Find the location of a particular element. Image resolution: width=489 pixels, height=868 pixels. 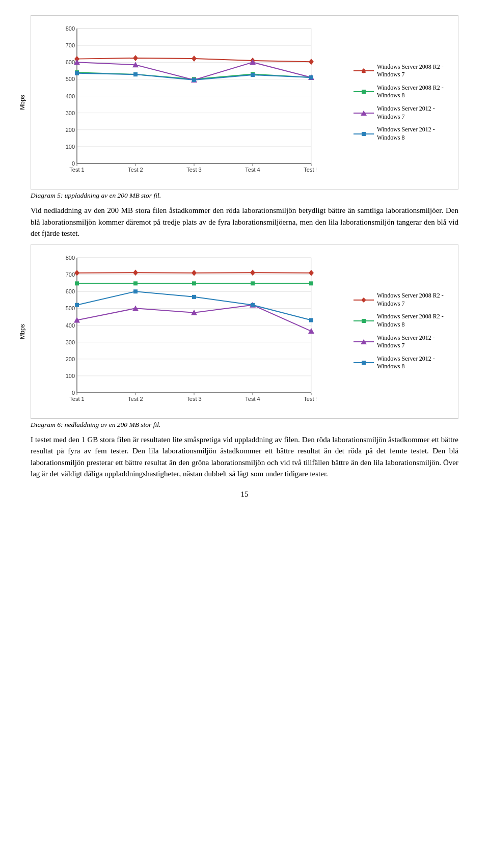

body-text-1: Vid nedladdning av den 200 MB stora file… is located at coordinates (244, 222).